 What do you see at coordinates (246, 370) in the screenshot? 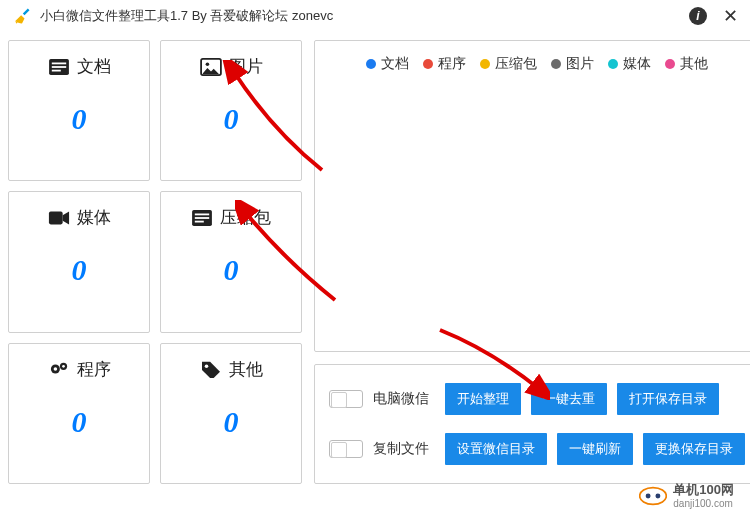
I see `tile-label: 其他` at bounding box center [246, 370].